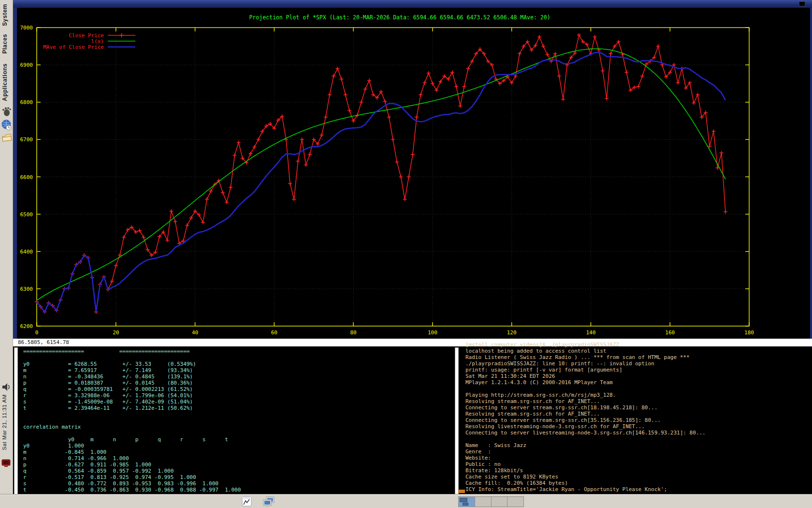  I want to click on x-tick-label: 160, so click(670, 333).